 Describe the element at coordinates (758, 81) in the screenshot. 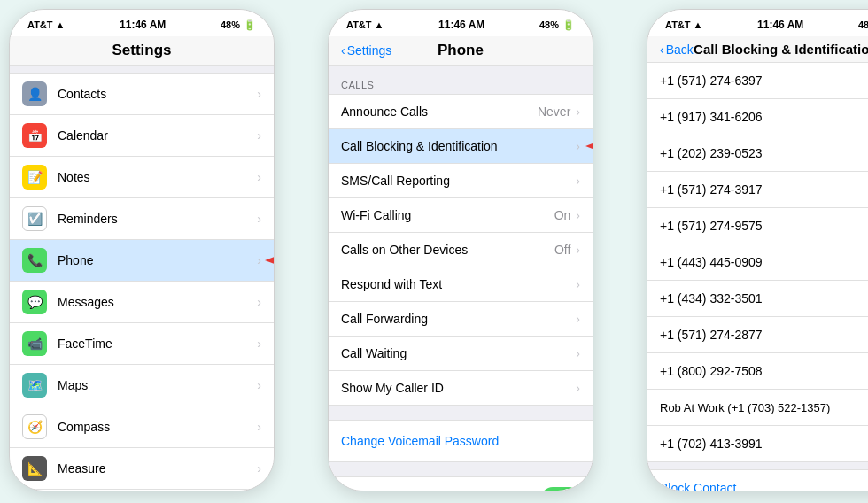

I see `blocked-item-1: +1 (571) 274-6397 ›` at that location.